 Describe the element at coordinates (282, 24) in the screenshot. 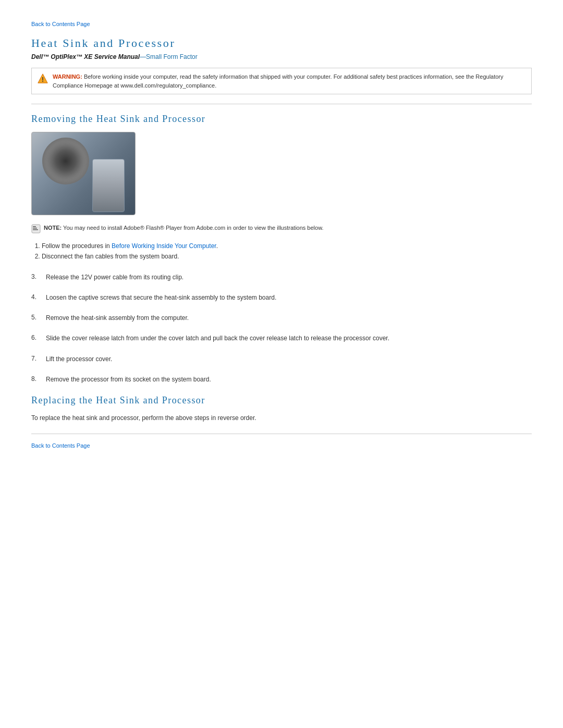

I see `back-to-contents-top-link: Back to Contents Page` at that location.